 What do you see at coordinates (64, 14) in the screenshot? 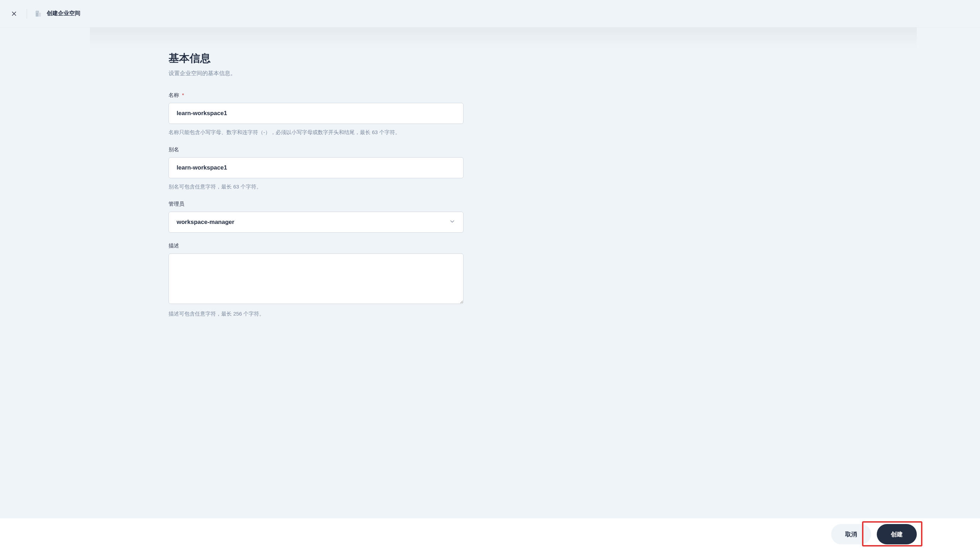
I see `modal-title: 创建企业空间` at bounding box center [64, 14].